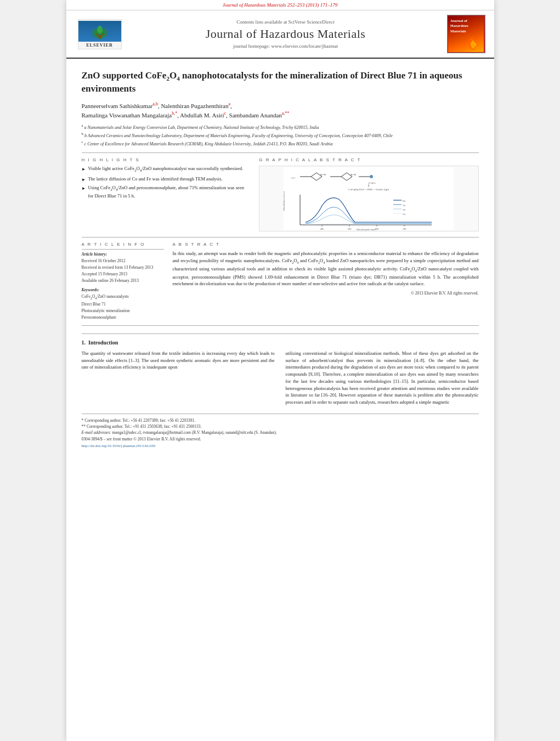  I want to click on svg-text: 3 h, so click(404, 210).